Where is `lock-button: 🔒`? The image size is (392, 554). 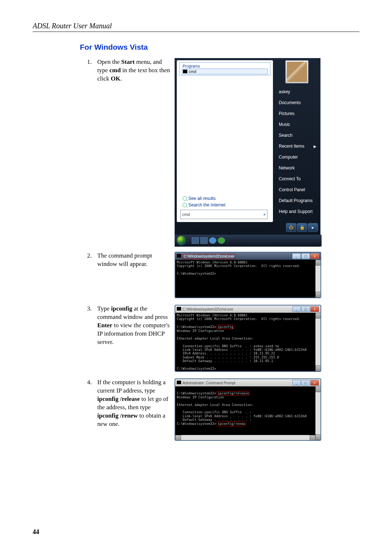 lock-button: 🔒 is located at coordinates (302, 227).